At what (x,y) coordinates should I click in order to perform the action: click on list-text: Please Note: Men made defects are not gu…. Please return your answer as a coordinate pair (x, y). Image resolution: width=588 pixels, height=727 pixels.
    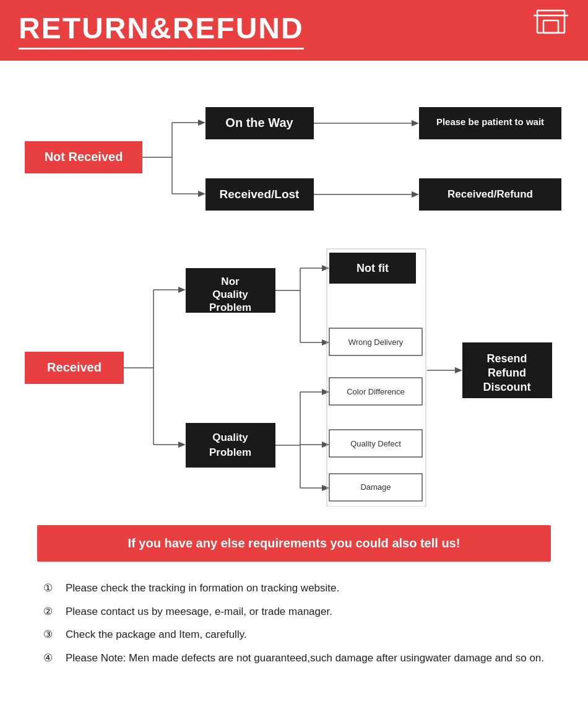
    Looking at the image, I should click on (305, 658).